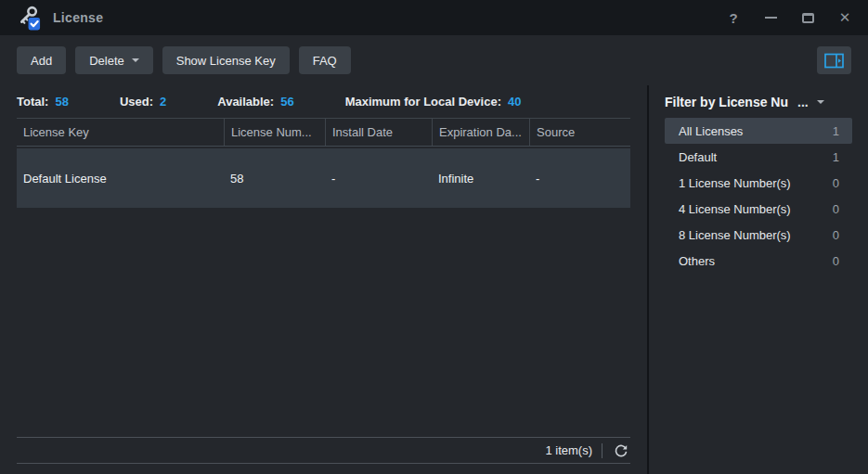  I want to click on minimize-button, so click(771, 18).